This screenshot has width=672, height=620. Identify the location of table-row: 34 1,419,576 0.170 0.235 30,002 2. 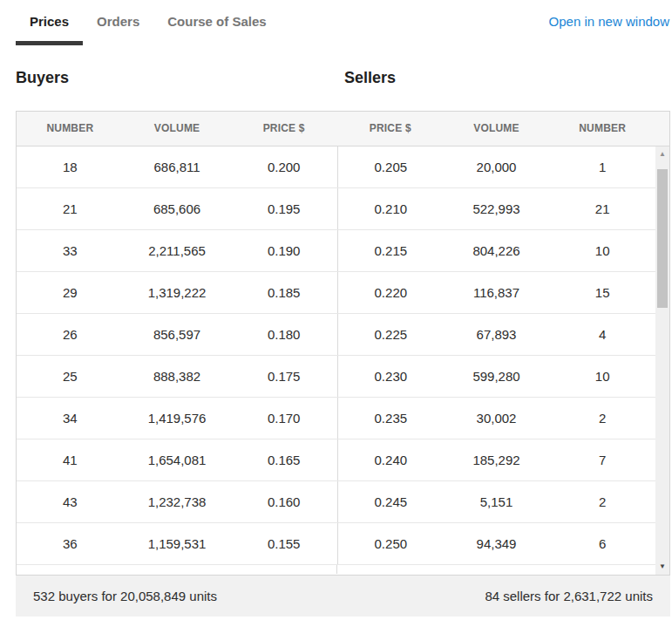
(343, 419).